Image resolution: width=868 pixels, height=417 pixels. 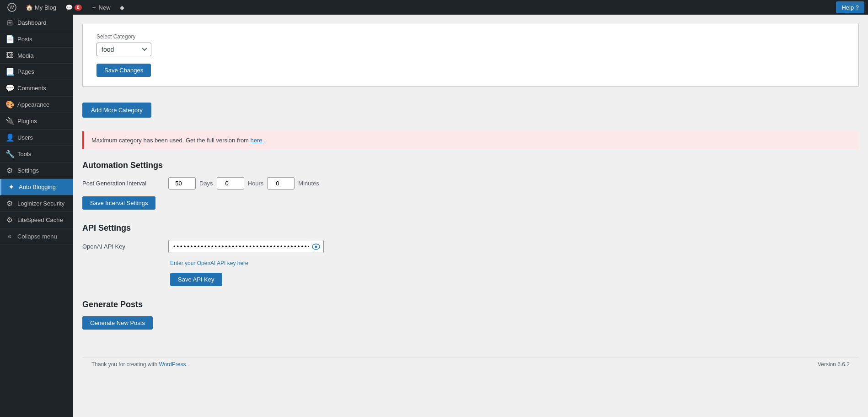 What do you see at coordinates (471, 364) in the screenshot?
I see `wp-footer: Thank you for creating with WordPress . …` at bounding box center [471, 364].